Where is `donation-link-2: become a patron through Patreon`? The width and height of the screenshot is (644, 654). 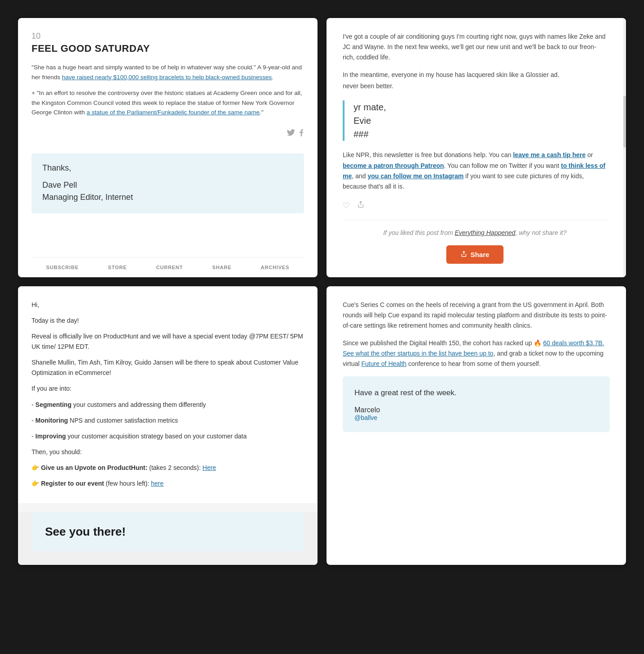
donation-link-2: become a patron through Patreon is located at coordinates (394, 166).